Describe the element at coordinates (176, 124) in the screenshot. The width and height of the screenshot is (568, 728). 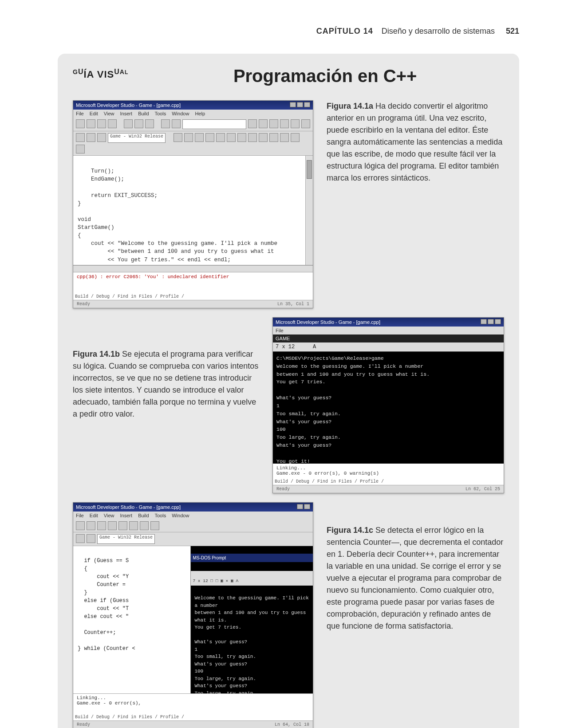
I see `redo-icon` at that location.